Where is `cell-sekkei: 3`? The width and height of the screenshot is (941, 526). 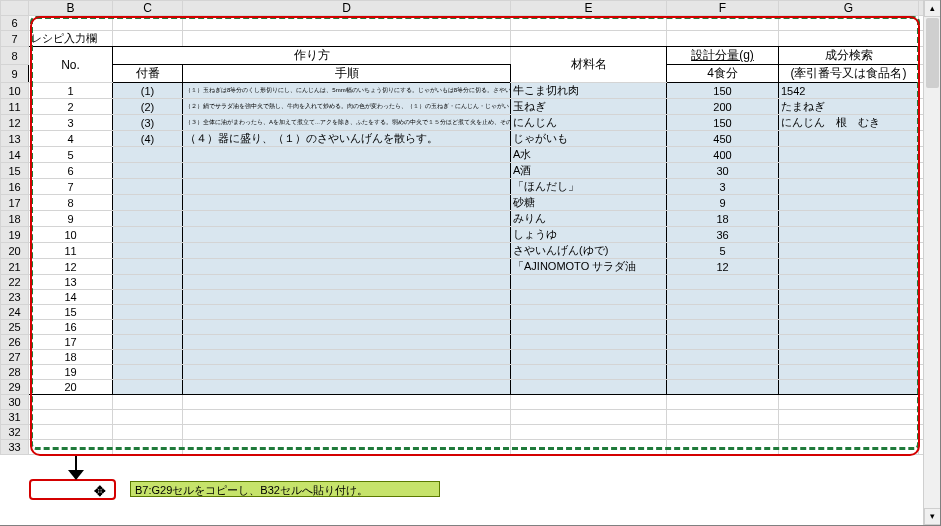 cell-sekkei: 3 is located at coordinates (723, 187).